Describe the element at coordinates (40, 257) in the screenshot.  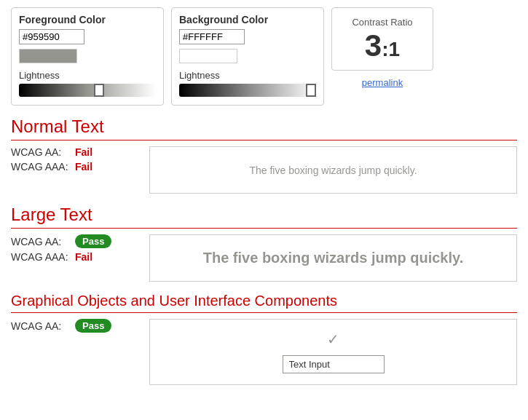
I see `large-wcag-aaa-label: WCAG AAA:` at that location.